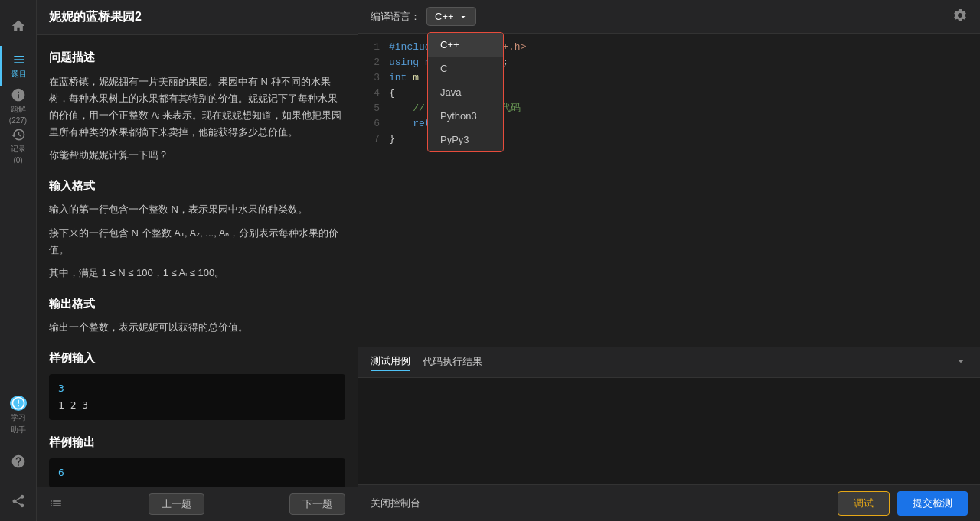  Describe the element at coordinates (669, 17) in the screenshot. I see `editor-header: 编译语言： C++ C++ C Java Python3 PyPy3` at that location.